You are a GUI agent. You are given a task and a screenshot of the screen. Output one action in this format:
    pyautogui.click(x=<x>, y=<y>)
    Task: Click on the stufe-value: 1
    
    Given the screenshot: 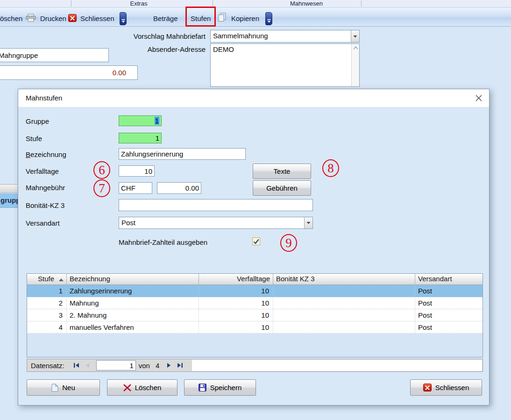 What is the action you would take?
    pyautogui.click(x=157, y=138)
    